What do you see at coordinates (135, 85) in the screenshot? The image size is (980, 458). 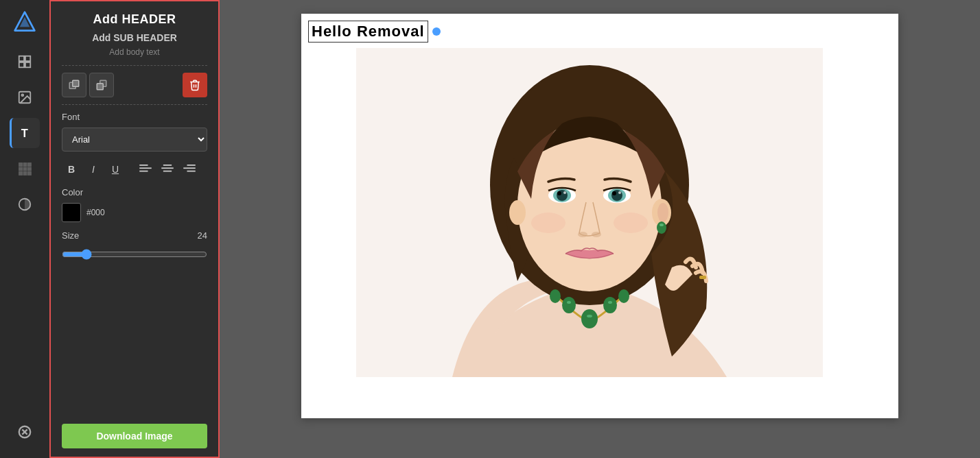 I see `layer-controls` at bounding box center [135, 85].